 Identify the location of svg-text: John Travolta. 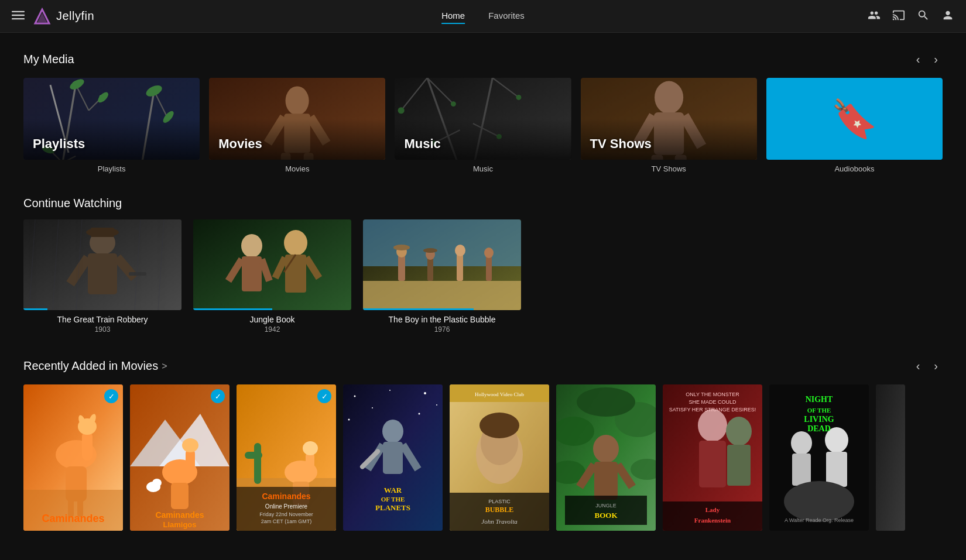
(499, 521).